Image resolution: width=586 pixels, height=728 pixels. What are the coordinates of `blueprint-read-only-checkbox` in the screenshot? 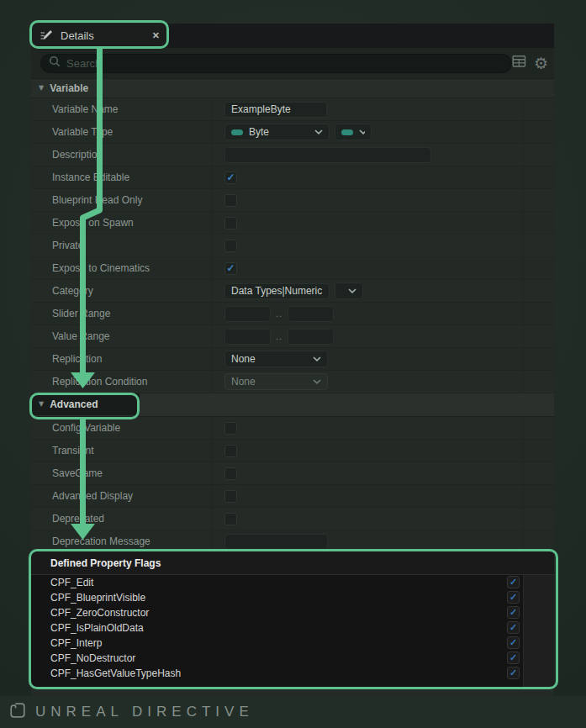 It's located at (230, 200).